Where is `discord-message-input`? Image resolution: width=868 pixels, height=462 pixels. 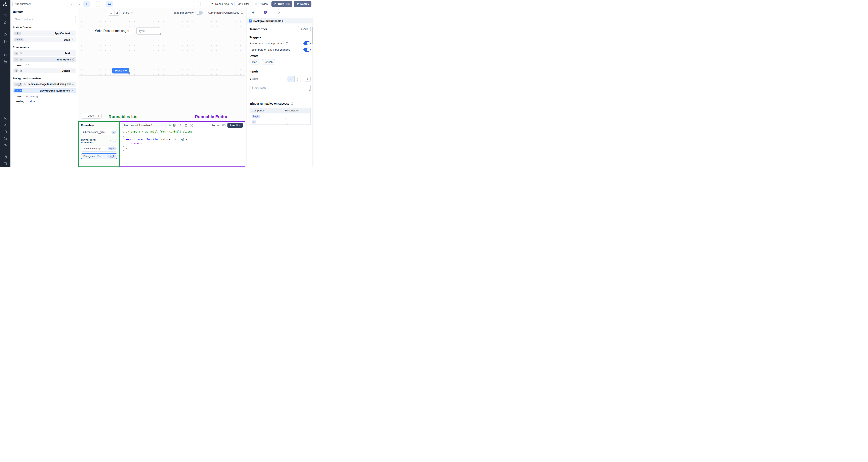 discord-message-input is located at coordinates (148, 31).